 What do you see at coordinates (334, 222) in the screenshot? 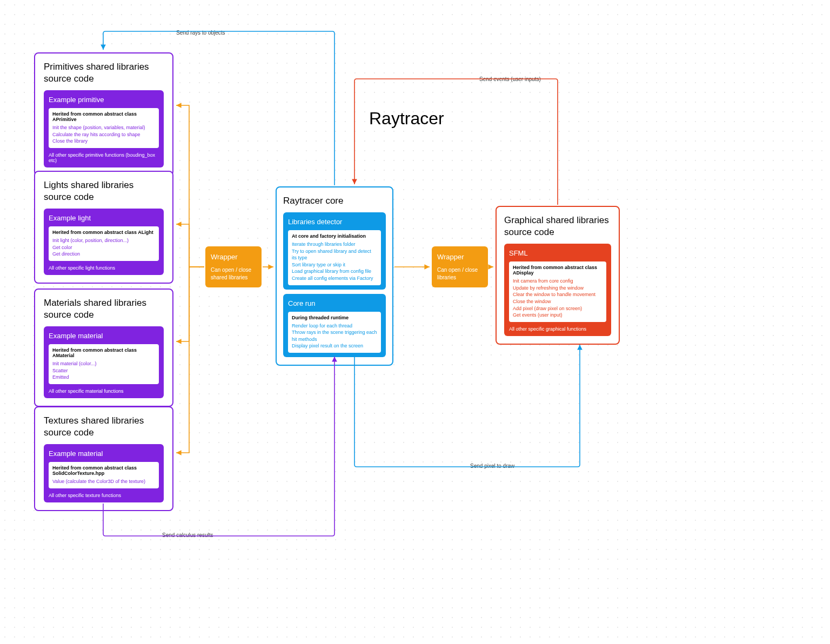
I see `card-title: Libraries detector` at bounding box center [334, 222].